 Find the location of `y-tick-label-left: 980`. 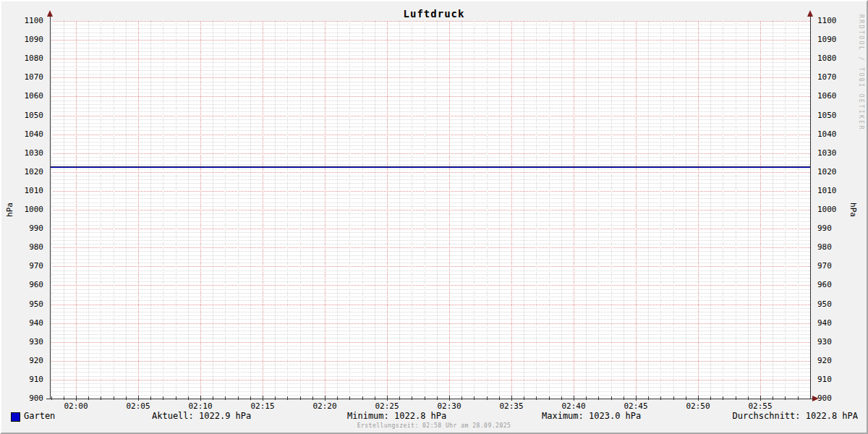

y-tick-label-left: 980 is located at coordinates (22, 247).